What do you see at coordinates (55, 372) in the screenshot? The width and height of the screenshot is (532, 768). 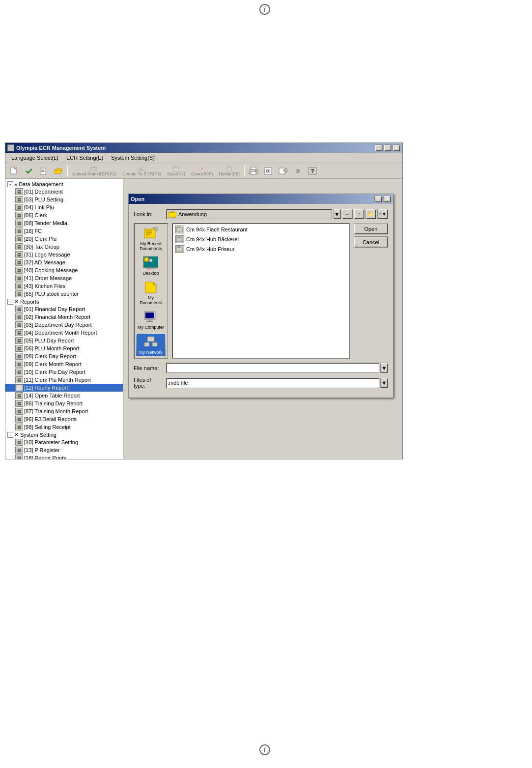 I see `item-label: [10] Clerk Plu Day Report` at bounding box center [55, 372].